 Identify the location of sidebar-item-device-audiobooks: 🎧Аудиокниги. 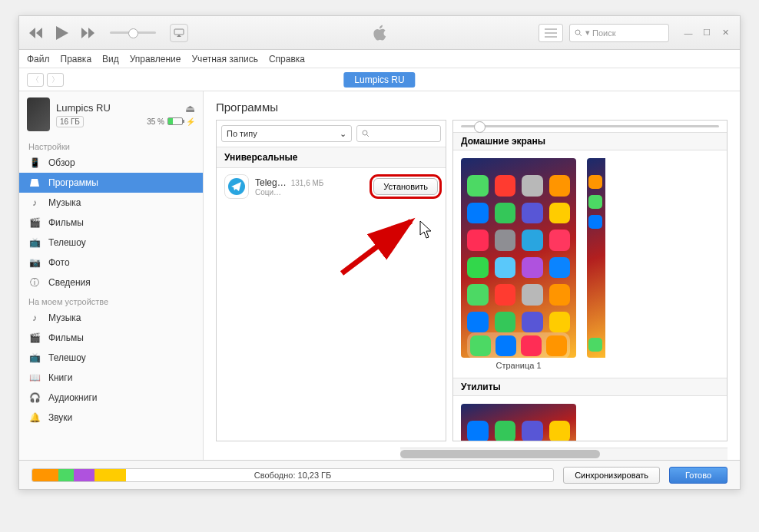
(111, 398).